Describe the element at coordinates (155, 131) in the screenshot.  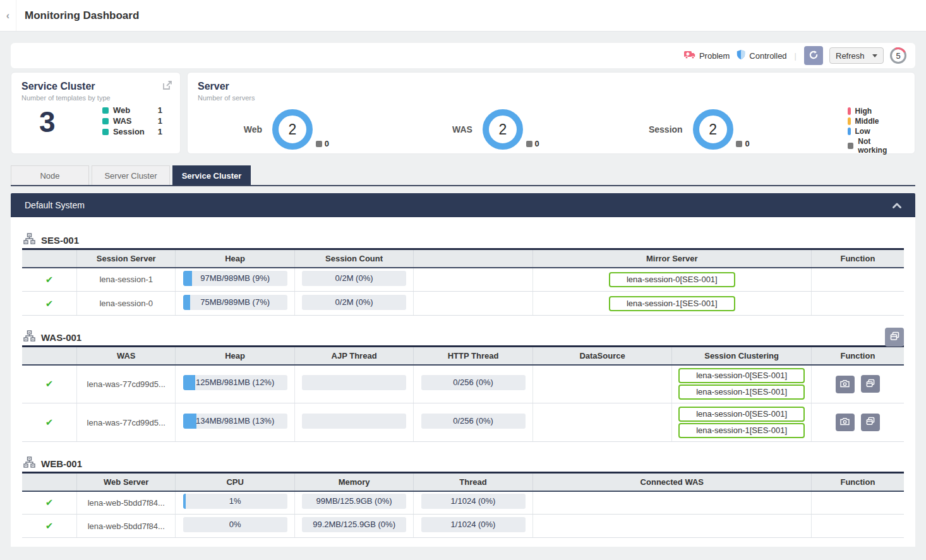
I see `legend-value: 1` at that location.